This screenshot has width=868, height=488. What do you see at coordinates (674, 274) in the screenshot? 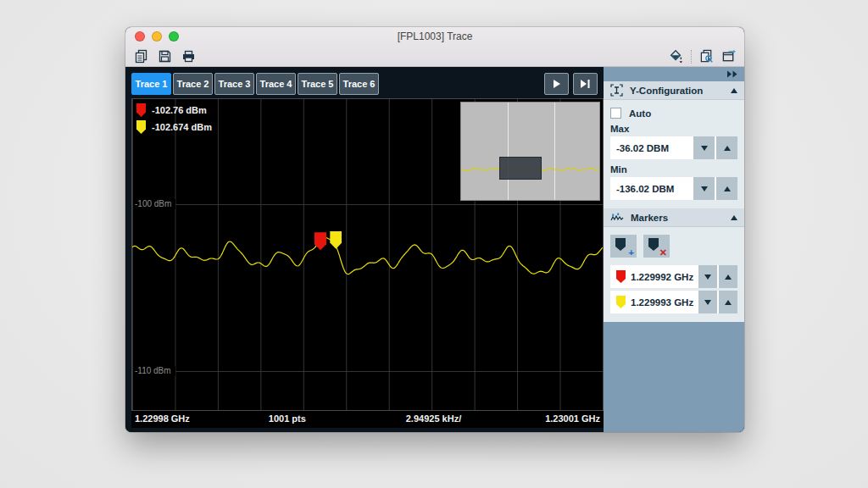
I see `markers-body: + ✕ 1.229992 GHz` at bounding box center [674, 274].